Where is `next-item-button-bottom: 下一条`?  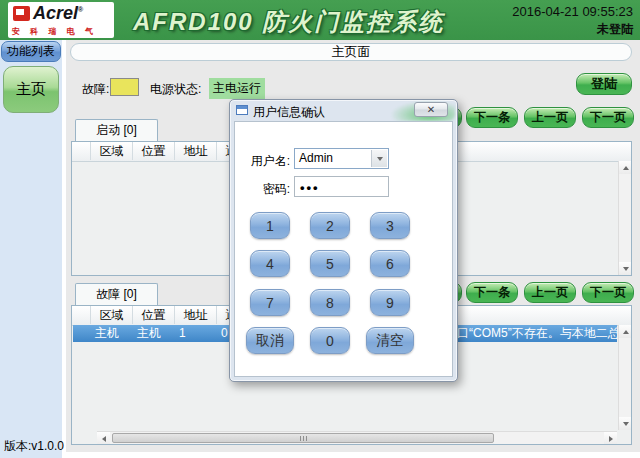 next-item-button-bottom: 下一条 is located at coordinates (492, 292).